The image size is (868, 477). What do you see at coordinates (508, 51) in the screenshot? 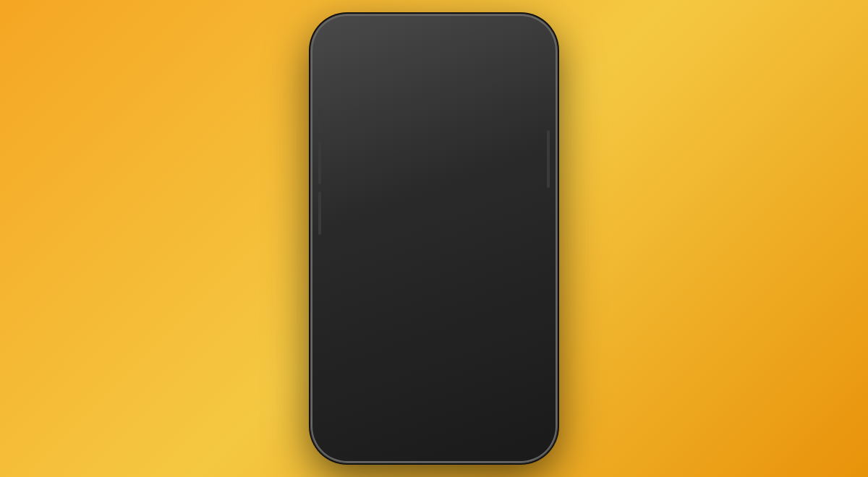
I see `battery-indicator` at bounding box center [508, 51].